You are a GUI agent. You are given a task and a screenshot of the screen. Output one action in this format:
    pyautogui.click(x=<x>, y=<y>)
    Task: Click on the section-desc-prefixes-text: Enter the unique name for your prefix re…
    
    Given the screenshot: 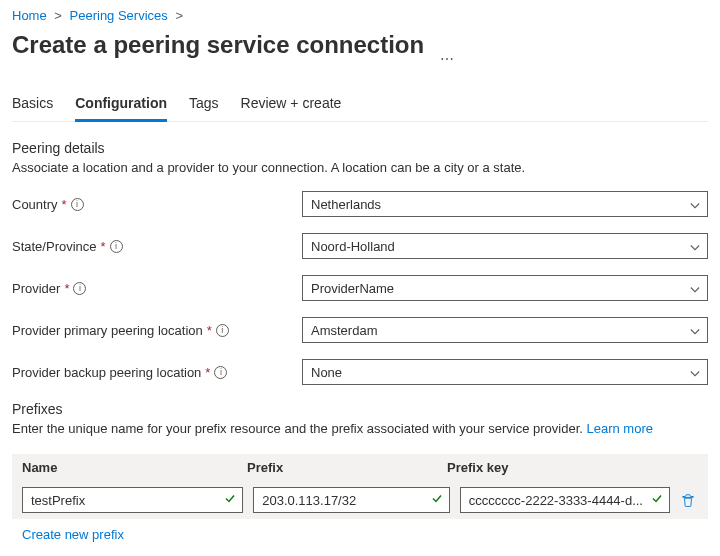 What is the action you would take?
    pyautogui.click(x=298, y=428)
    